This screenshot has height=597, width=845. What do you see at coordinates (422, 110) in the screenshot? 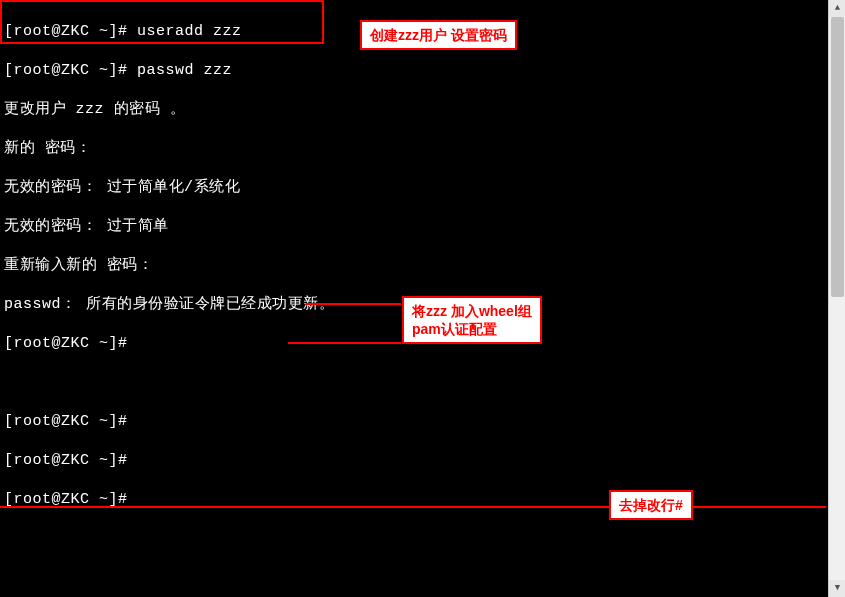
I see `terminal-line: 更改用户 zzz 的密码 。` at bounding box center [422, 110].